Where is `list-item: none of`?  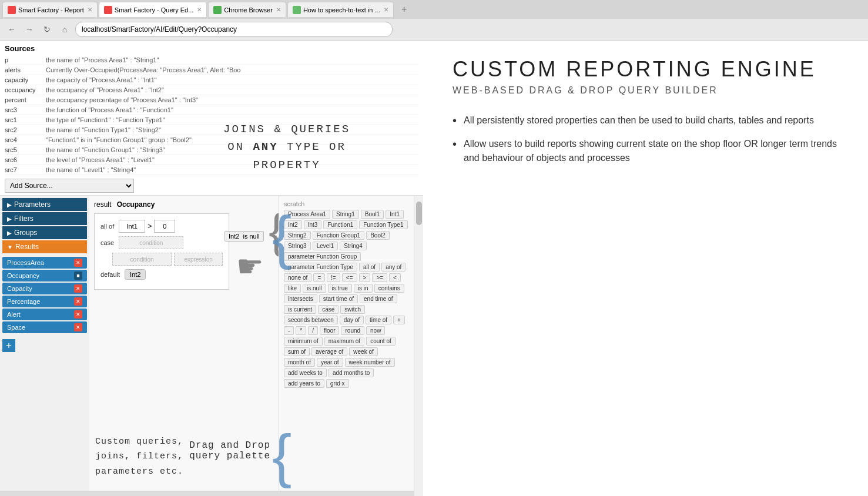
list-item: none of is located at coordinates (297, 277).